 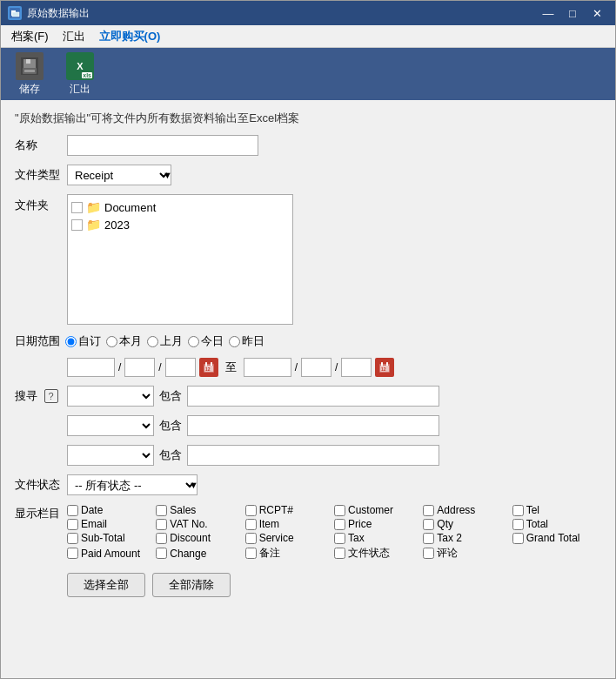 I want to click on col-grand-total: Grand Total, so click(x=557, y=538).